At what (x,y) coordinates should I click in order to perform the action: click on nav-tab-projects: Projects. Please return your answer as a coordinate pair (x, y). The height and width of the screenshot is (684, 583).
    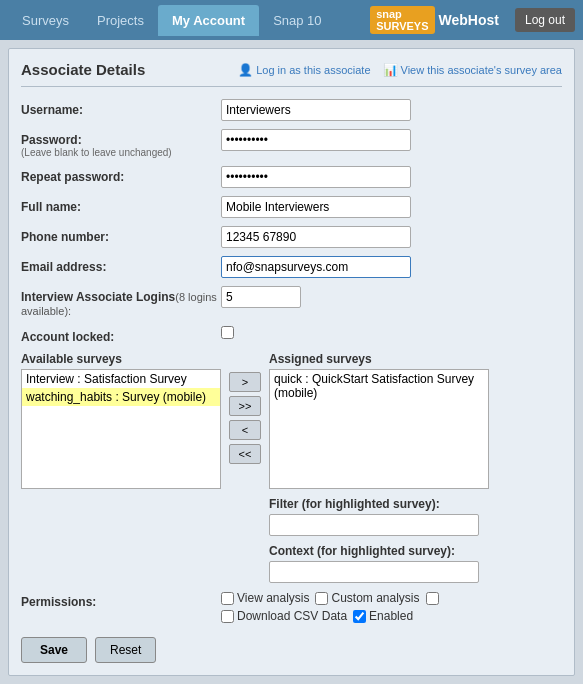
    Looking at the image, I should click on (120, 20).